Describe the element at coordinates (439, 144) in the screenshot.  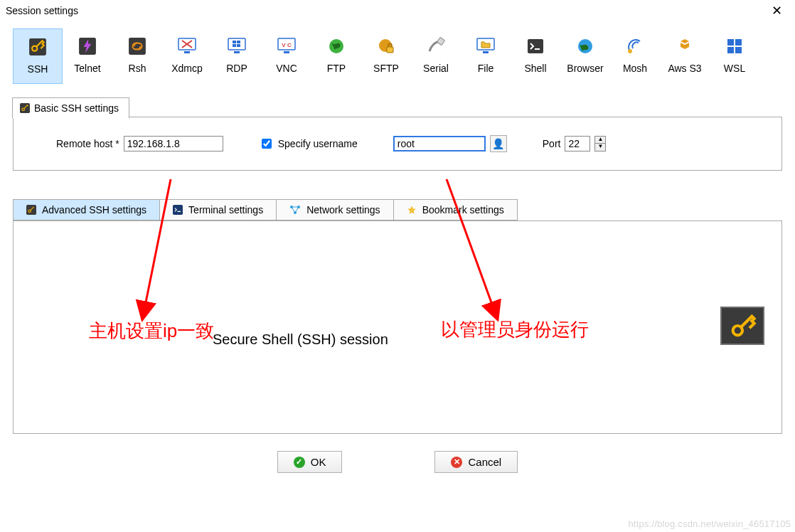
I see `username-input` at that location.